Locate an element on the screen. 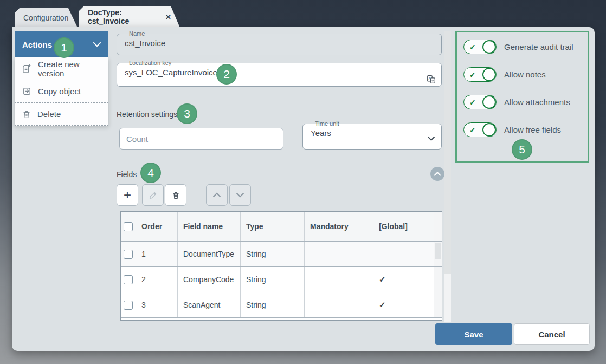 This screenshot has width=606, height=364. cancel-button-label: Cancel is located at coordinates (552, 335).